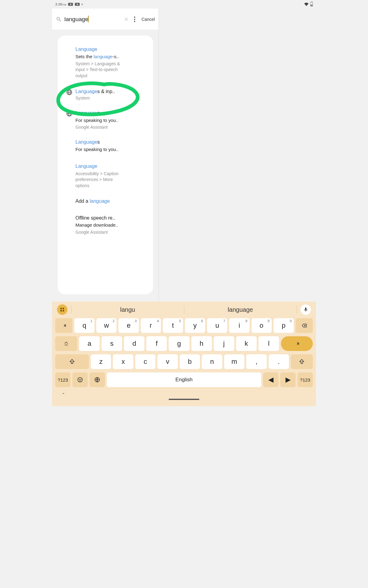  Describe the element at coordinates (279, 362) in the screenshot. I see `key-period: .` at that location.